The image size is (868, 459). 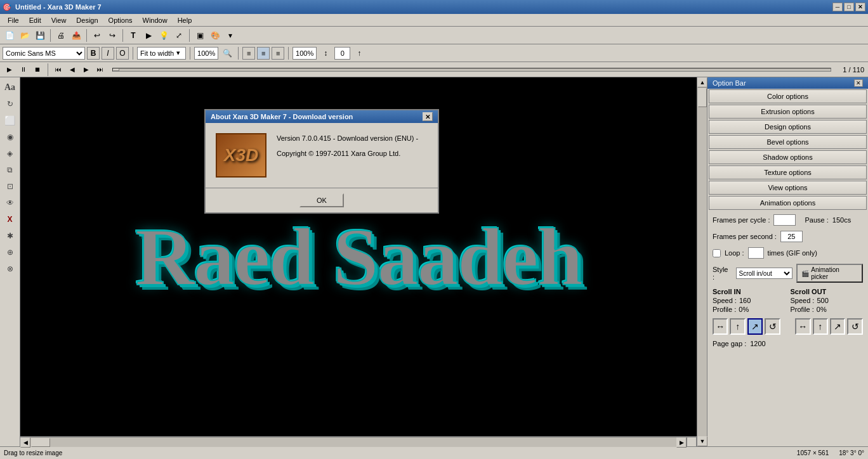 What do you see at coordinates (784, 220) in the screenshot?
I see `frames-per-cycle-input` at bounding box center [784, 220].